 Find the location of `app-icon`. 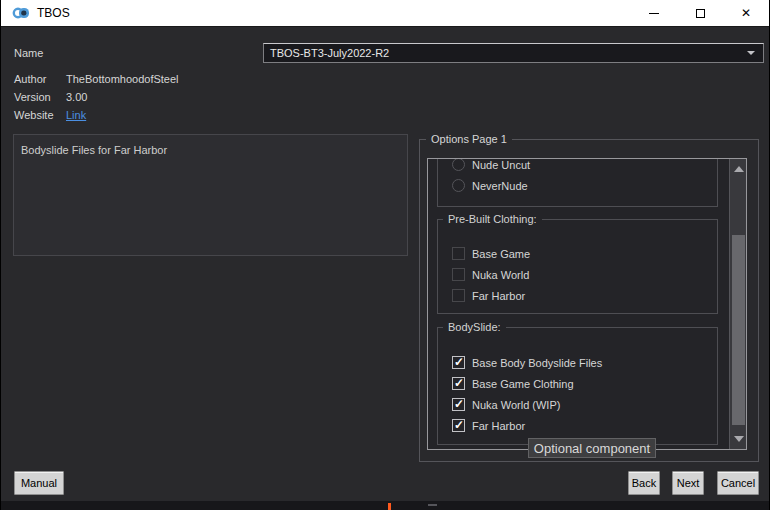

app-icon is located at coordinates (21, 13).